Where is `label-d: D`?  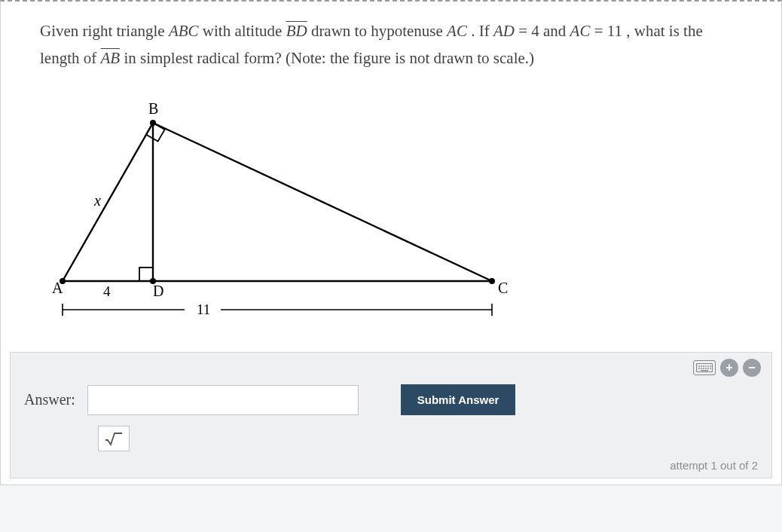
label-d: D is located at coordinates (158, 291).